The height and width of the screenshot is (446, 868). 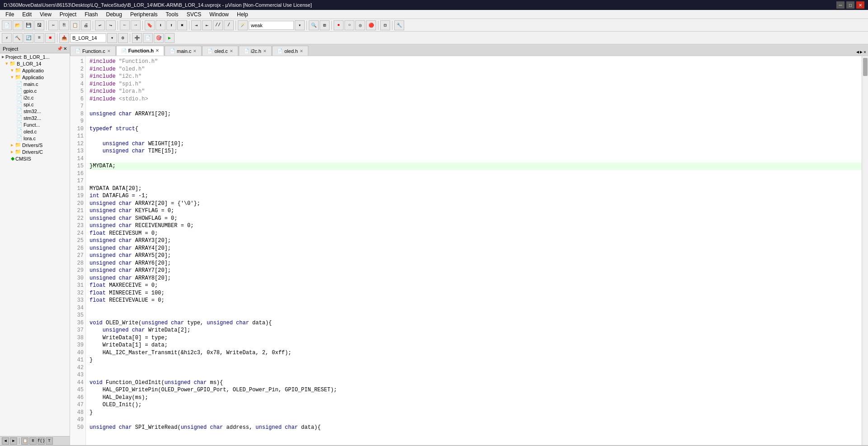 What do you see at coordinates (49, 441) in the screenshot?
I see `tmpl-btn: T` at bounding box center [49, 441].